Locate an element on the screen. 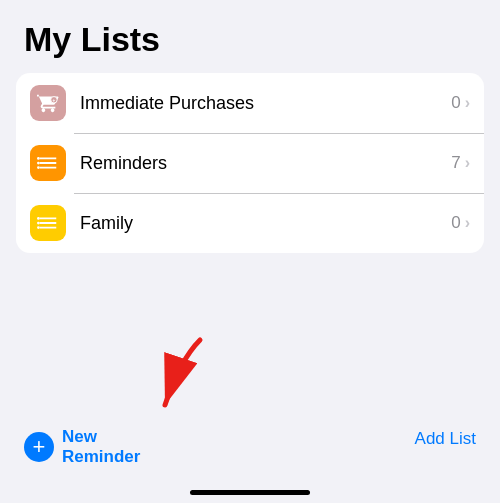 The height and width of the screenshot is (503, 500). family-icon is located at coordinates (48, 223).